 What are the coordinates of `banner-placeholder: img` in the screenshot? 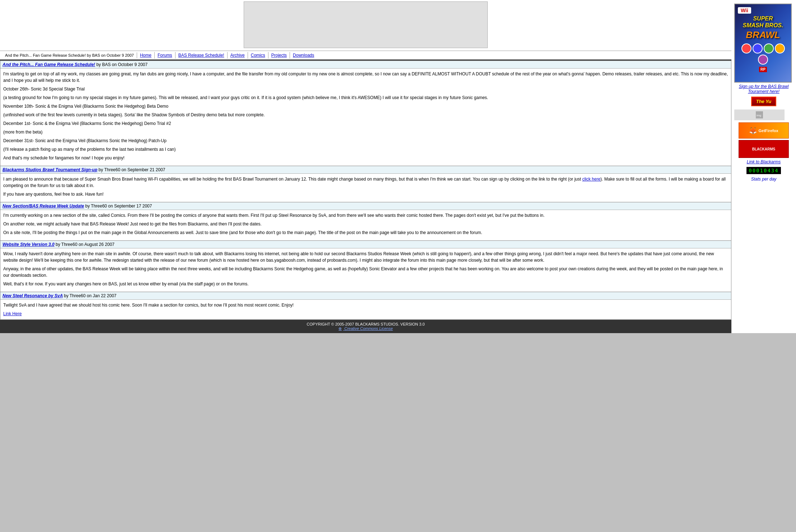 It's located at (759, 115).